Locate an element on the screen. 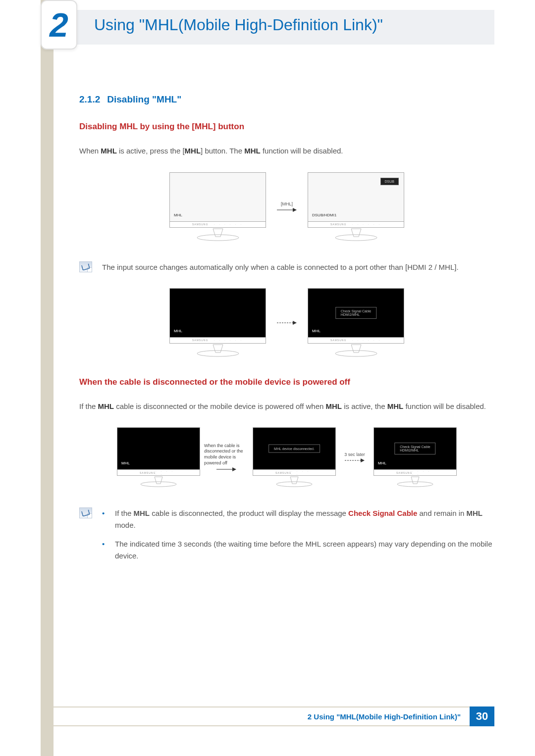 Image resolution: width=535 pixels, height=756 pixels. subsection-heading-2: When the cable is disconnected or the mo… is located at coordinates (287, 382).